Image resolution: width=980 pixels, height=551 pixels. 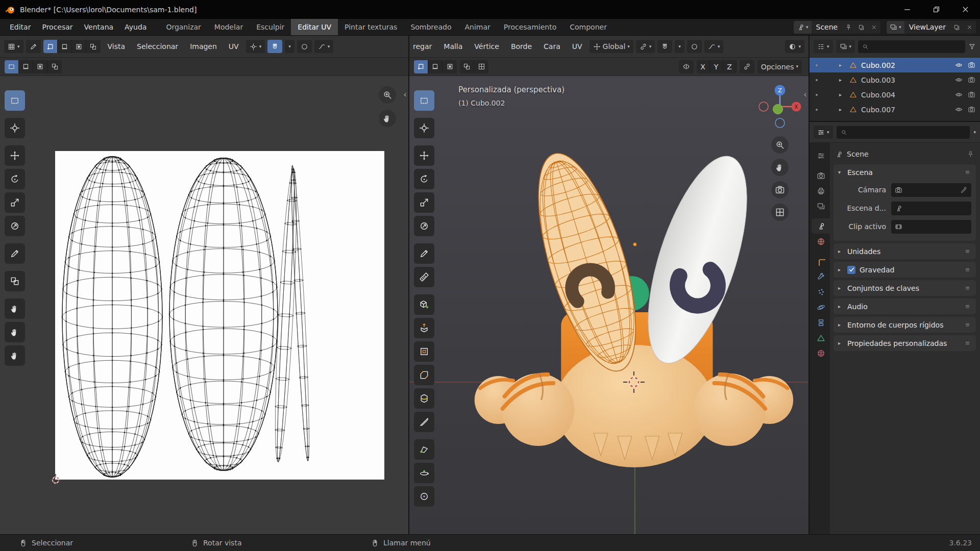 What do you see at coordinates (552, 46) in the screenshot?
I see `menu-cara: Cara` at bounding box center [552, 46].